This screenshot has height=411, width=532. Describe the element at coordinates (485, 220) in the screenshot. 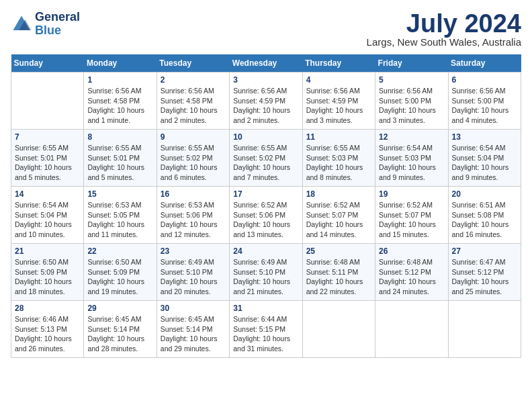

I see `day-info: Sunrise: 6:51 AM Sunset: 5:08 PM Dayligh…` at that location.